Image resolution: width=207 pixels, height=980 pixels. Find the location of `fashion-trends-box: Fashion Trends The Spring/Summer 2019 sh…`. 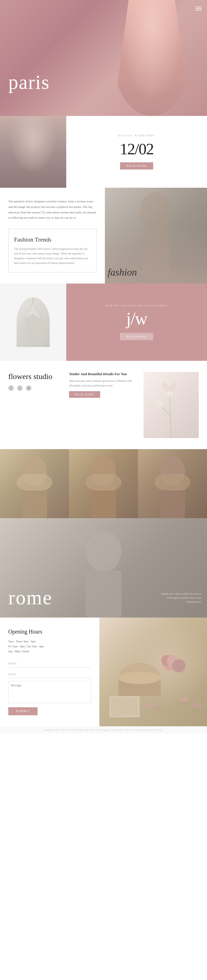

fashion-trends-box: Fashion Trends The Spring/Summer 2019 sh… is located at coordinates (53, 251).